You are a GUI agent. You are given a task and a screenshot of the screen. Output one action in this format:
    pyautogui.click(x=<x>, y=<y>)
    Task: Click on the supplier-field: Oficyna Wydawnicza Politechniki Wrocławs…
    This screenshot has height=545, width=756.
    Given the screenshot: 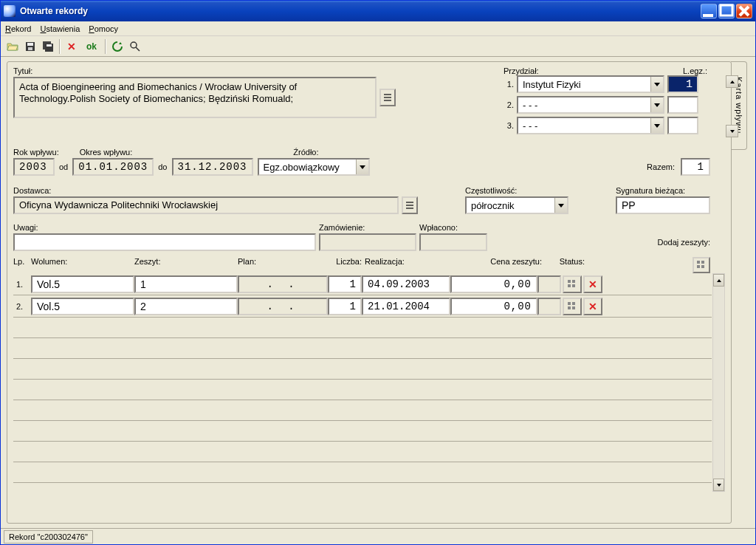 What is the action you would take?
    pyautogui.click(x=206, y=205)
    